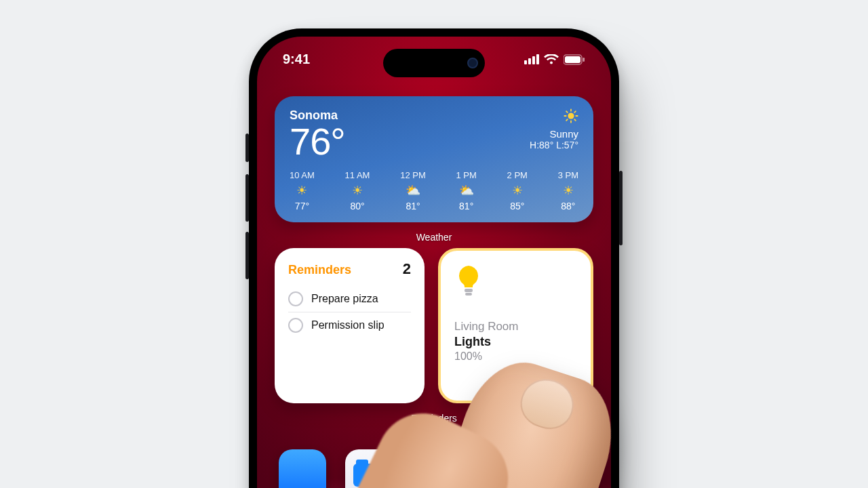 The image size is (868, 488). What do you see at coordinates (467, 191) in the screenshot?
I see `hour-forecast: 1 PM⛅81°` at bounding box center [467, 191].